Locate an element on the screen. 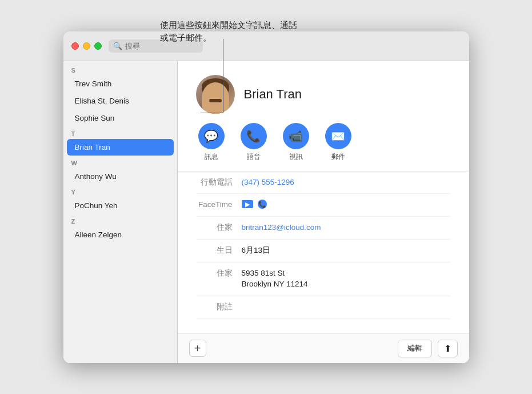 This screenshot has width=532, height=394. edit-button: 編輯 is located at coordinates (415, 349).